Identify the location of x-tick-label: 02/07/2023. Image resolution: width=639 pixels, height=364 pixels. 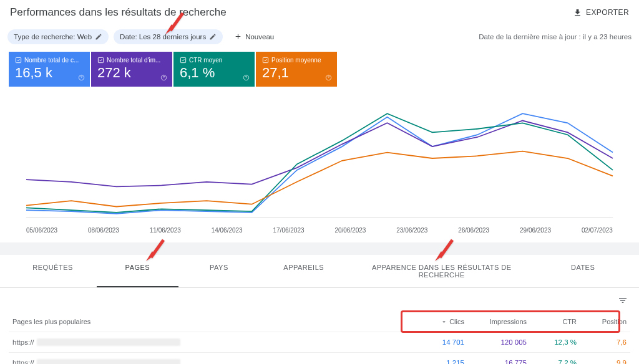
(597, 231).